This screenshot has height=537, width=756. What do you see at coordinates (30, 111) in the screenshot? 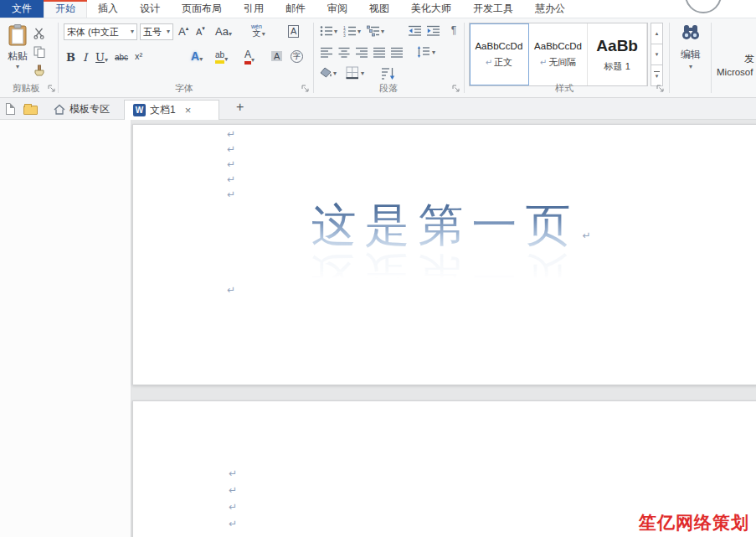
I see `open-document-button` at bounding box center [30, 111].